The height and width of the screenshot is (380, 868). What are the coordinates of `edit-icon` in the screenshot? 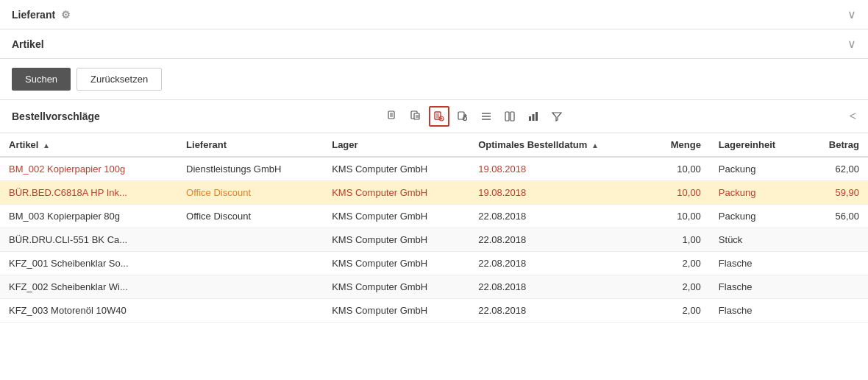 It's located at (439, 116).